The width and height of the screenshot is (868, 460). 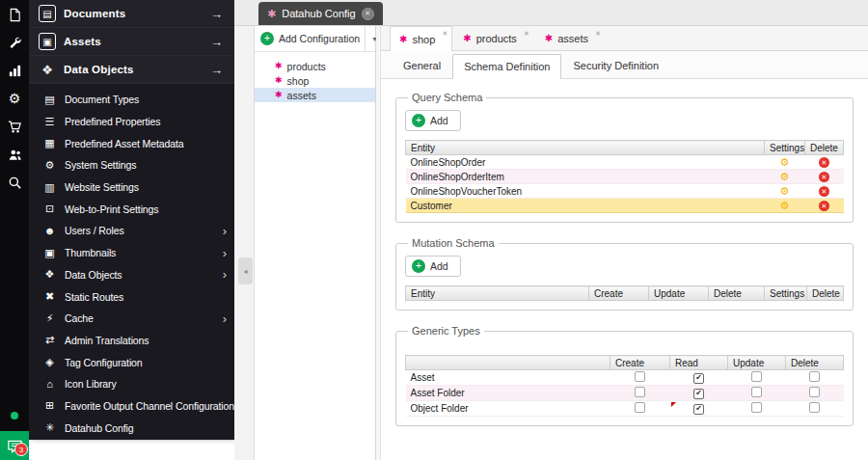 What do you see at coordinates (585, 162) in the screenshot?
I see `entity-cell: OnlineShopOrder` at bounding box center [585, 162].